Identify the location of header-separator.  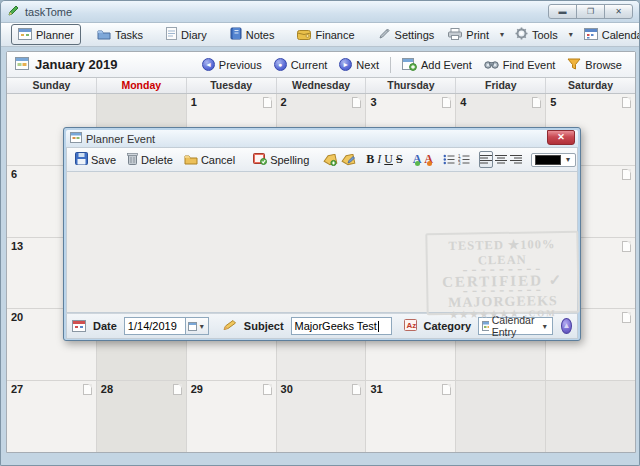
(390, 65).